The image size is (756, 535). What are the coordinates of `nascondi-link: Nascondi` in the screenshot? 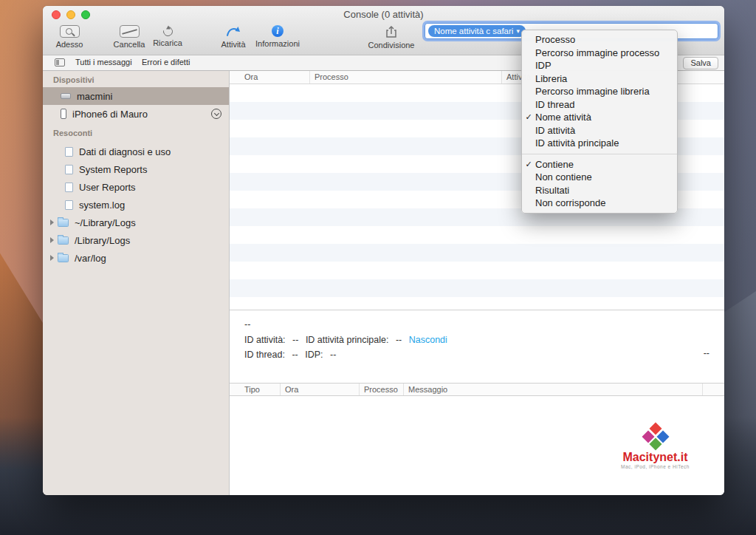 It's located at (428, 340).